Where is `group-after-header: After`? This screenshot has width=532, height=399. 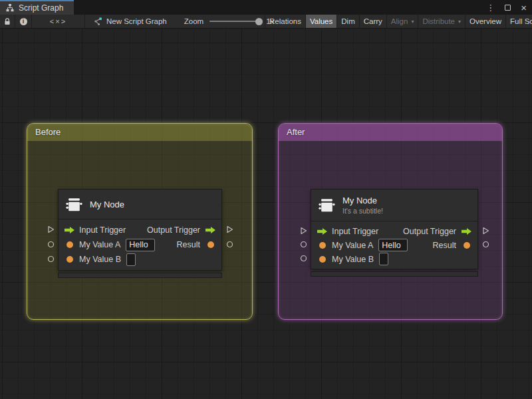 group-after-header: After is located at coordinates (390, 132).